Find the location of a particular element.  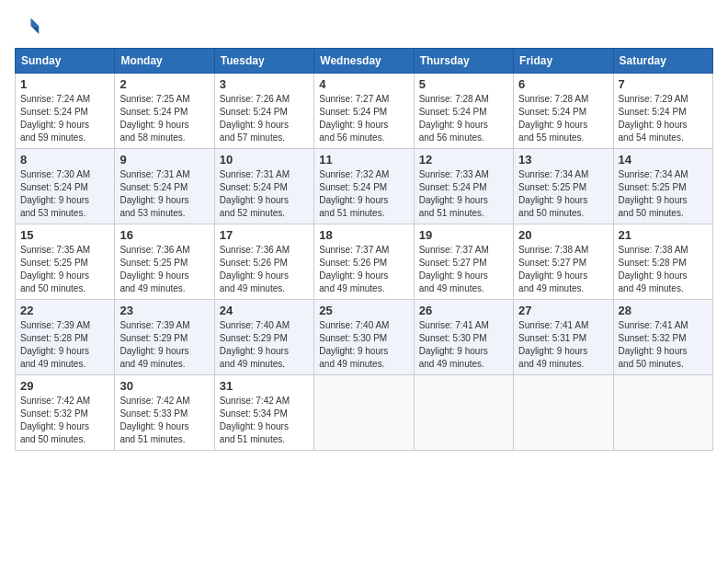

calendar-cell: 7Sunrise: 7:29 AM Sunset: 5:24 PM Daylig… is located at coordinates (663, 111).